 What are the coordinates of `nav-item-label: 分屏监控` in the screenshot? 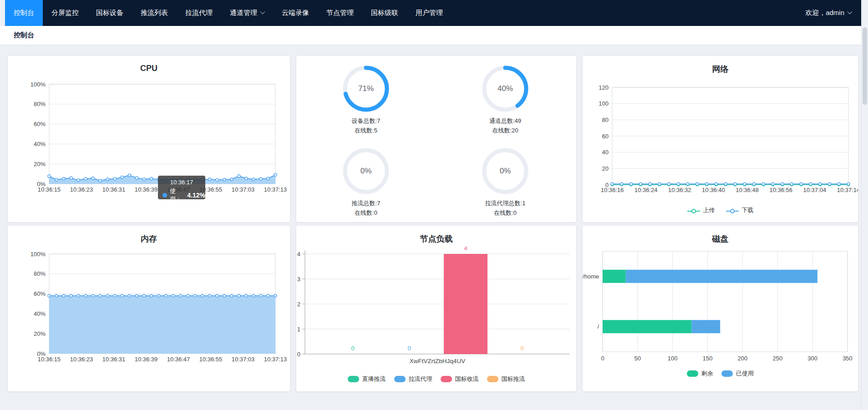 It's located at (65, 13).